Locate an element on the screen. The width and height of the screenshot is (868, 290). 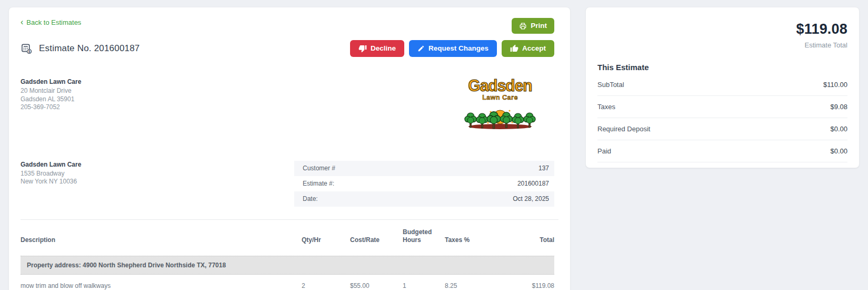
company-name: Gadsden Lawn Care is located at coordinates (51, 82).